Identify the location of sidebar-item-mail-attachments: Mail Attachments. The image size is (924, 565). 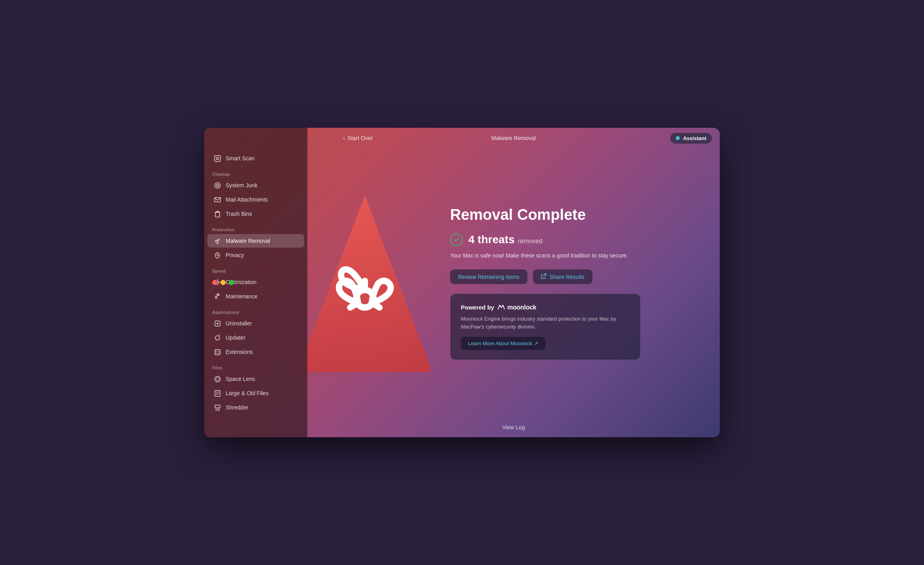
(256, 200).